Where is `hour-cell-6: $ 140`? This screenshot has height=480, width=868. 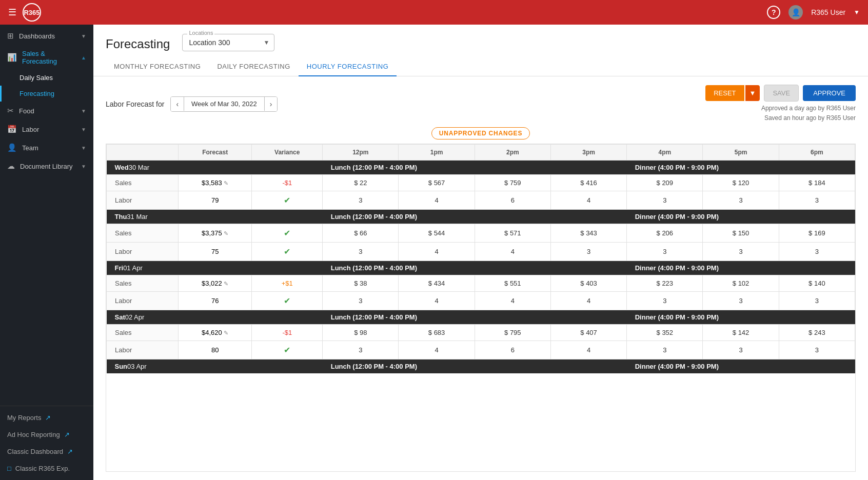 hour-cell-6: $ 140 is located at coordinates (817, 284).